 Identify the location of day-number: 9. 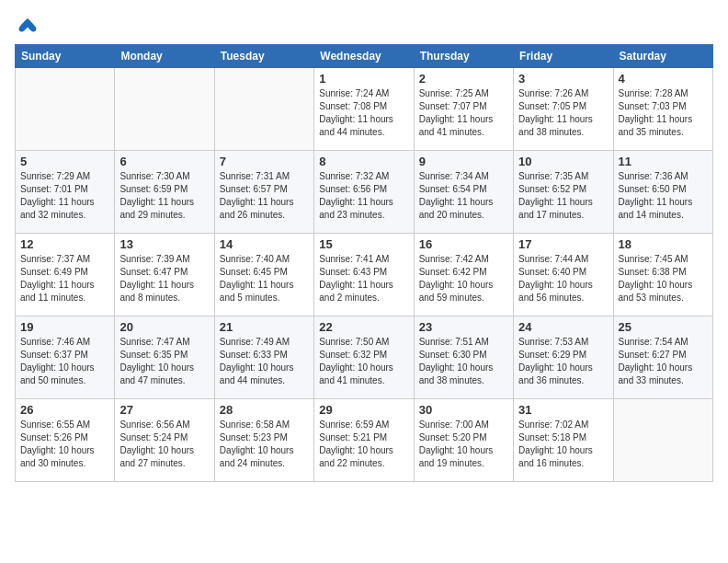
(463, 162).